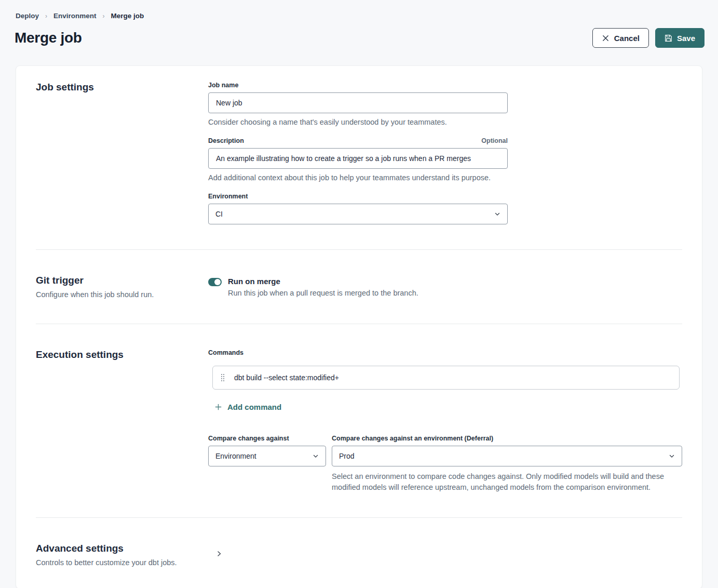 The height and width of the screenshot is (588, 718). Describe the element at coordinates (122, 355) in the screenshot. I see `execution-settings-heading: Execution settings` at that location.